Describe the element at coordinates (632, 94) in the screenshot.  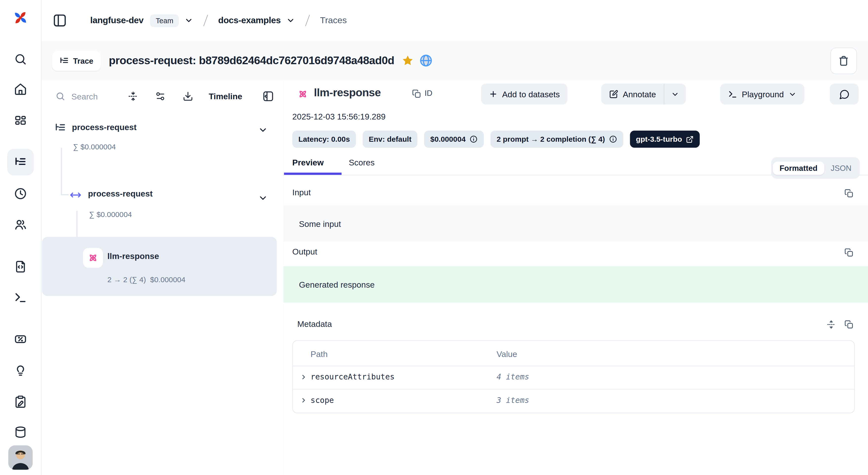
I see `annotate-button: Annotate` at that location.